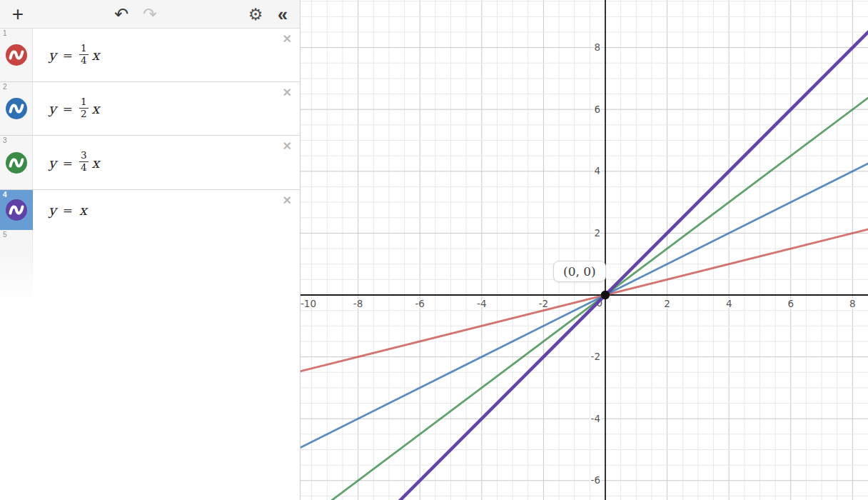 The image size is (868, 500). Describe the element at coordinates (580, 271) in the screenshot. I see `point-label-tooltip: (0, 0)` at that location.